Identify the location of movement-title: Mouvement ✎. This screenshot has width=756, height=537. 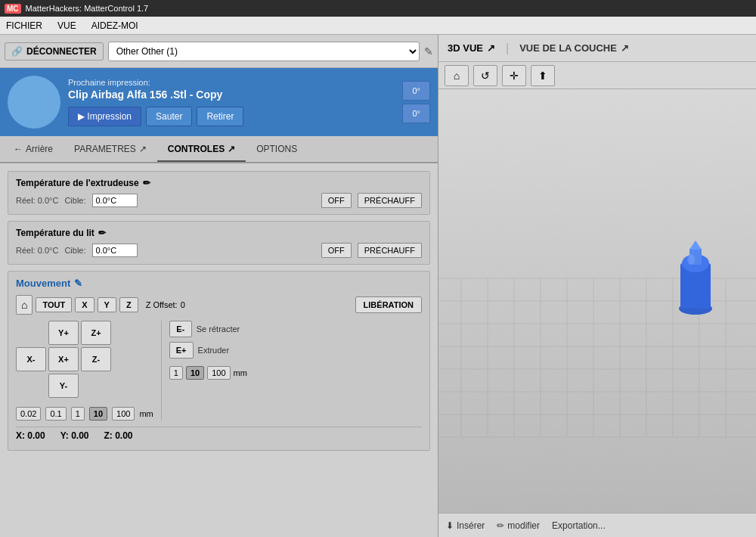
(219, 283).